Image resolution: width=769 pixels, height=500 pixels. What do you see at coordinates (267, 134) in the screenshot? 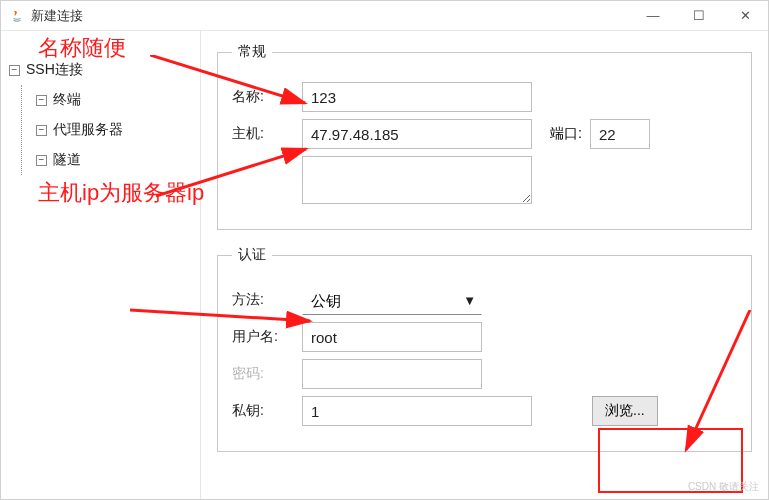
I see `host-label: 主机:` at bounding box center [267, 134].